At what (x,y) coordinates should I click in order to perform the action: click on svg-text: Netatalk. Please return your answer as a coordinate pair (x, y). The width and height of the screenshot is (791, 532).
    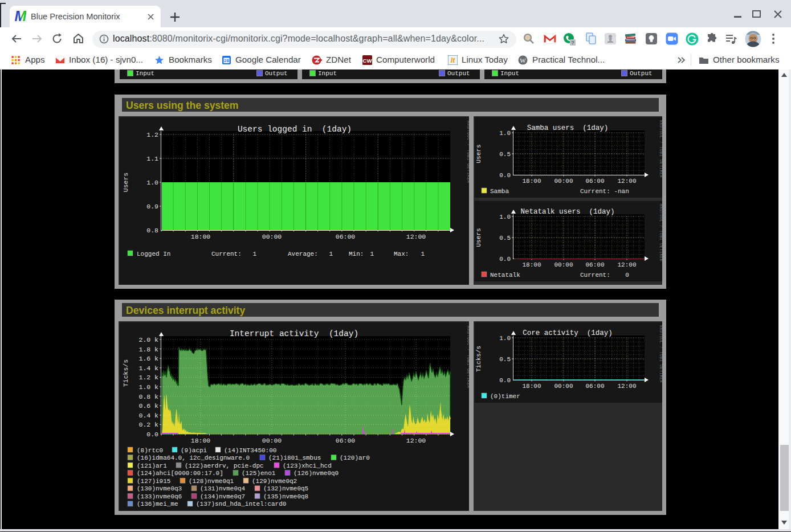
    Looking at the image, I should click on (505, 275).